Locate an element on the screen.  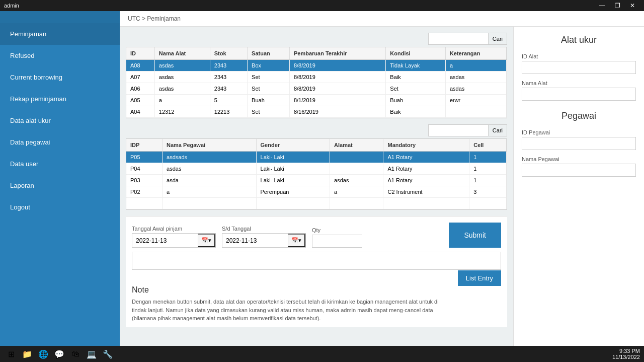
taskbar: ⊞ 📁 🌐 💬 🛍 💻 🔧 9:33 PM 11/13/2022 is located at coordinates (322, 354).